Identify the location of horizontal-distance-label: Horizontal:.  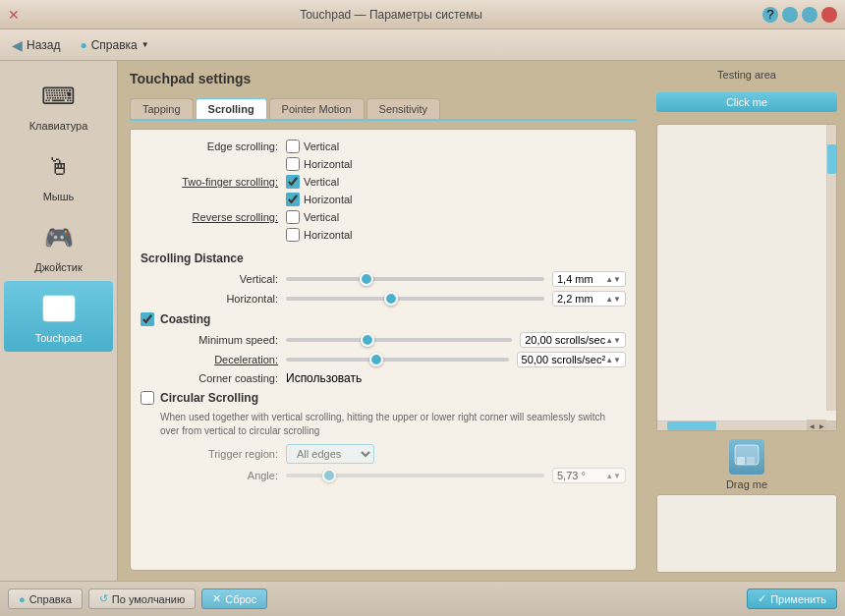
(209, 299).